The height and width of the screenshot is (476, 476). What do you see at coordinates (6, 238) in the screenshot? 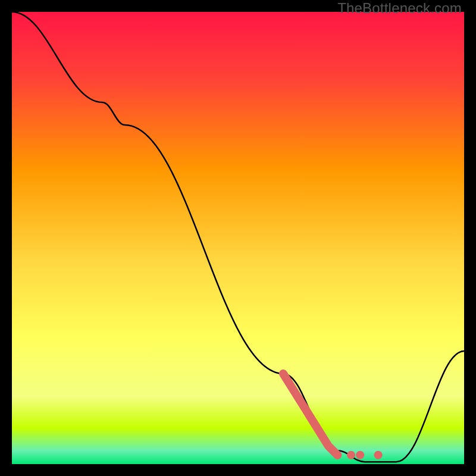
I see `plot-border-left` at bounding box center [6, 238].